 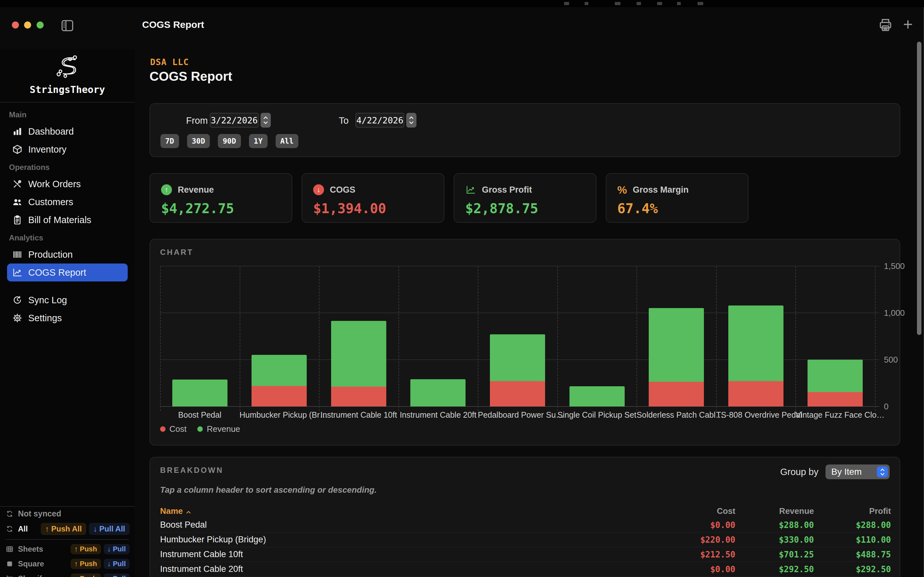 I want to click on cell-name: Boost Pedal, so click(x=409, y=525).